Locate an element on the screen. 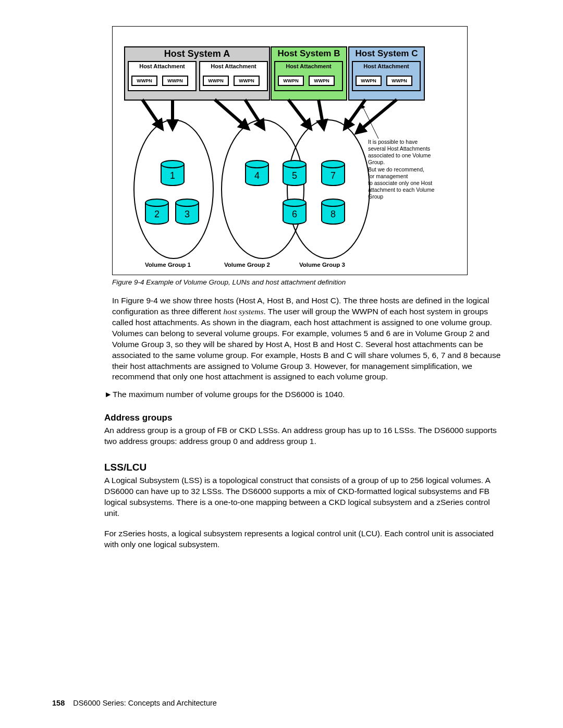  paragraph-4: For zSeries hosts, a logical subsystem r… is located at coordinates (305, 539).